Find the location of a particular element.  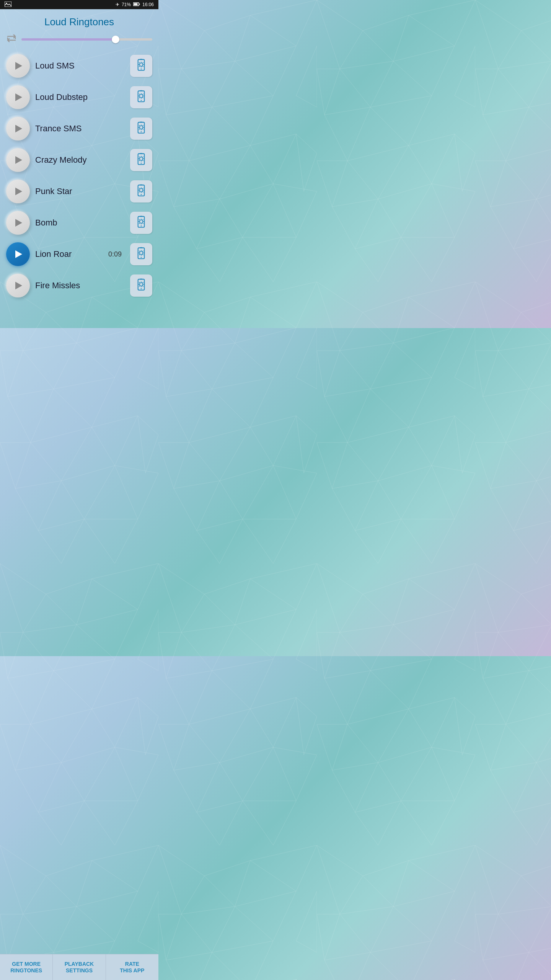

list-item: Lion Roar0:09 is located at coordinates (79, 254).